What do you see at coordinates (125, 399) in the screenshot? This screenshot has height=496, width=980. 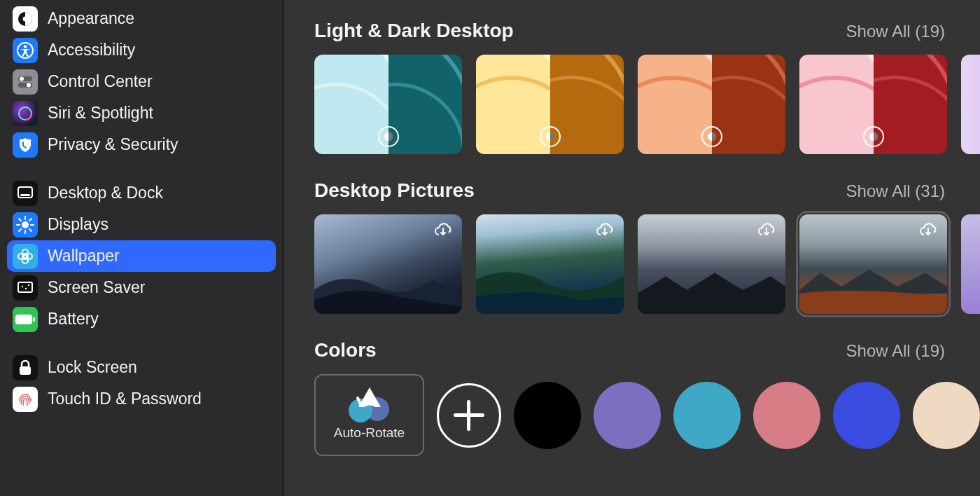 I see `sidebar-item-label: Touch ID & Password` at bounding box center [125, 399].